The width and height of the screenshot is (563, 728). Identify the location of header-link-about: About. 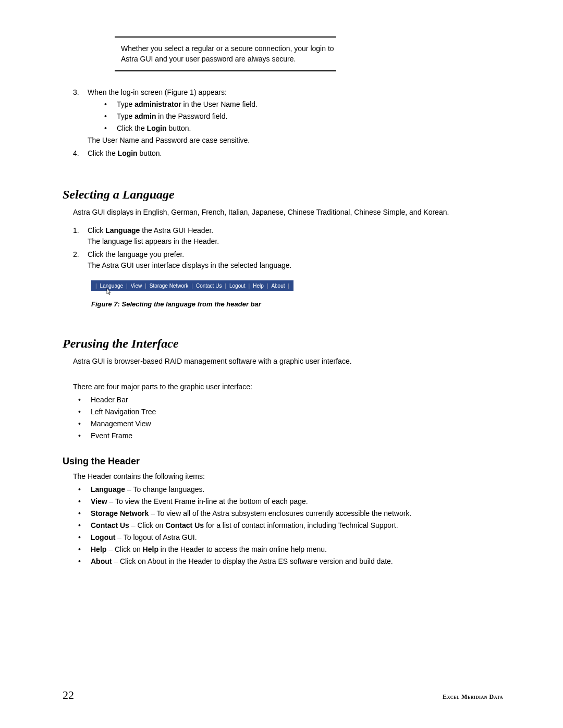
(278, 286).